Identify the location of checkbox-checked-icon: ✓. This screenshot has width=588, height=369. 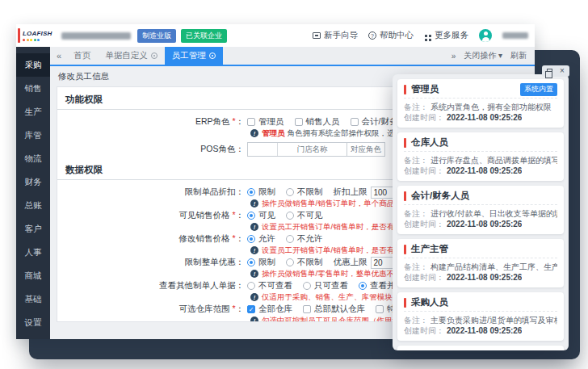
(251, 309).